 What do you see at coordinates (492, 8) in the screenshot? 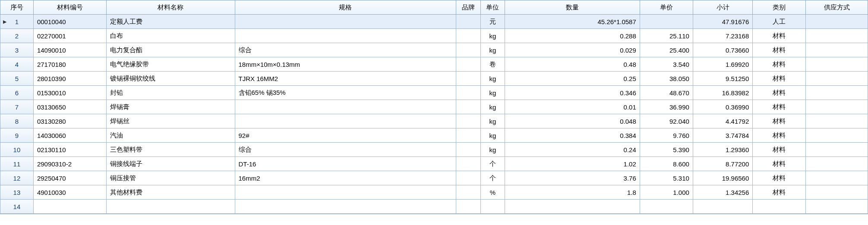
I see `col-unit: 单位` at bounding box center [492, 8].